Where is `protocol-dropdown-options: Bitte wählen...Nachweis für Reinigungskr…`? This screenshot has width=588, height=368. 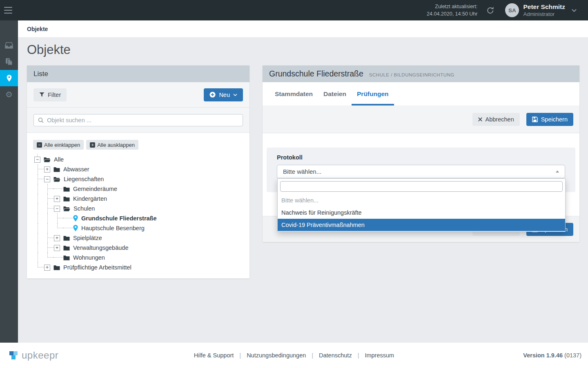 protocol-dropdown-options: Bitte wählen...Nachweis für Reinigungskr… is located at coordinates (421, 213).